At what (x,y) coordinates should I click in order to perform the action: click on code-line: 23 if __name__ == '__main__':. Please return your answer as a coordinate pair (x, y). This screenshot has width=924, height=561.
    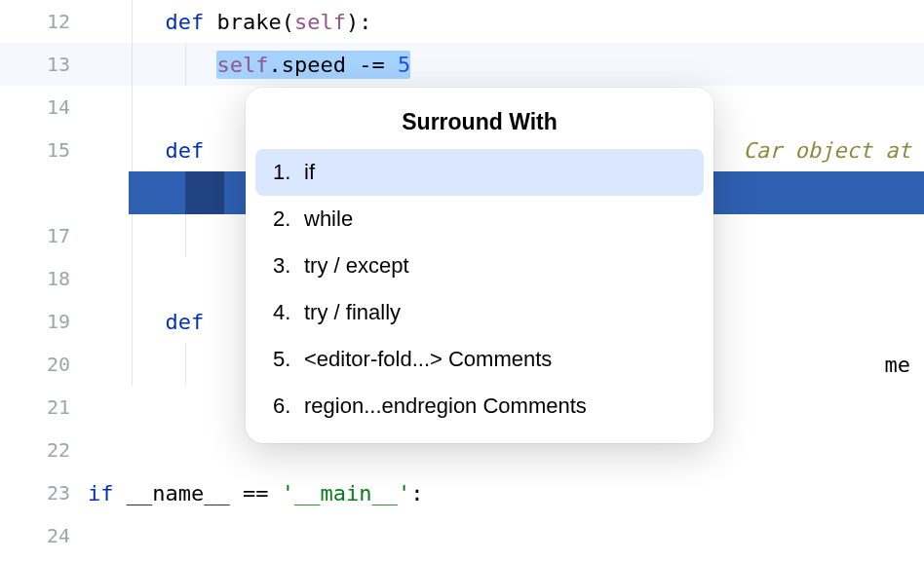
    Looking at the image, I should click on (462, 493).